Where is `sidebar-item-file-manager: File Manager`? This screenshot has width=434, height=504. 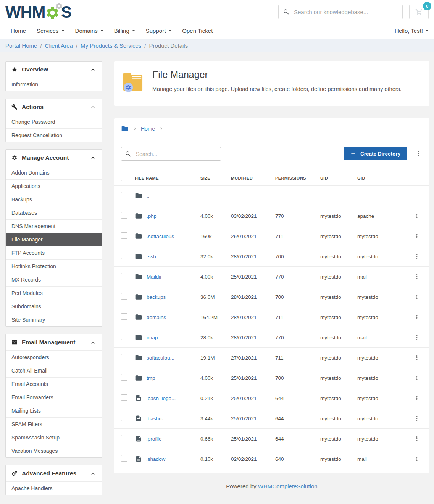
sidebar-item-file-manager: File Manager is located at coordinates (54, 239).